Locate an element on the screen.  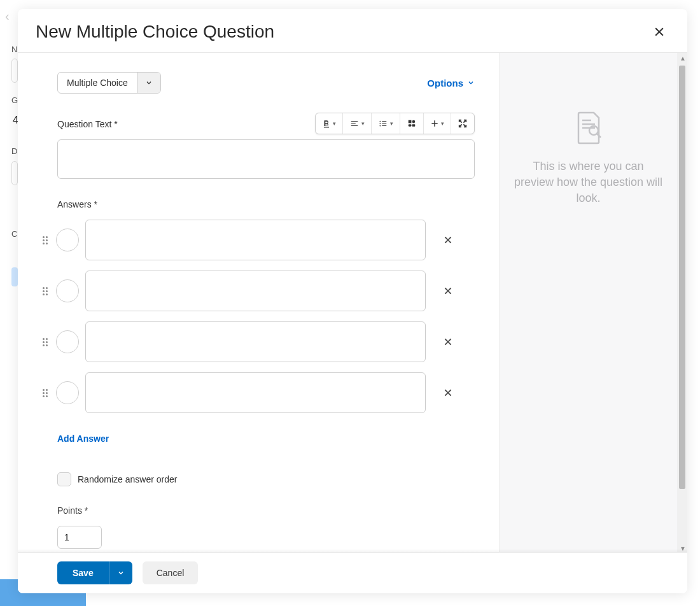
add-button: ▾ is located at coordinates (438, 123).